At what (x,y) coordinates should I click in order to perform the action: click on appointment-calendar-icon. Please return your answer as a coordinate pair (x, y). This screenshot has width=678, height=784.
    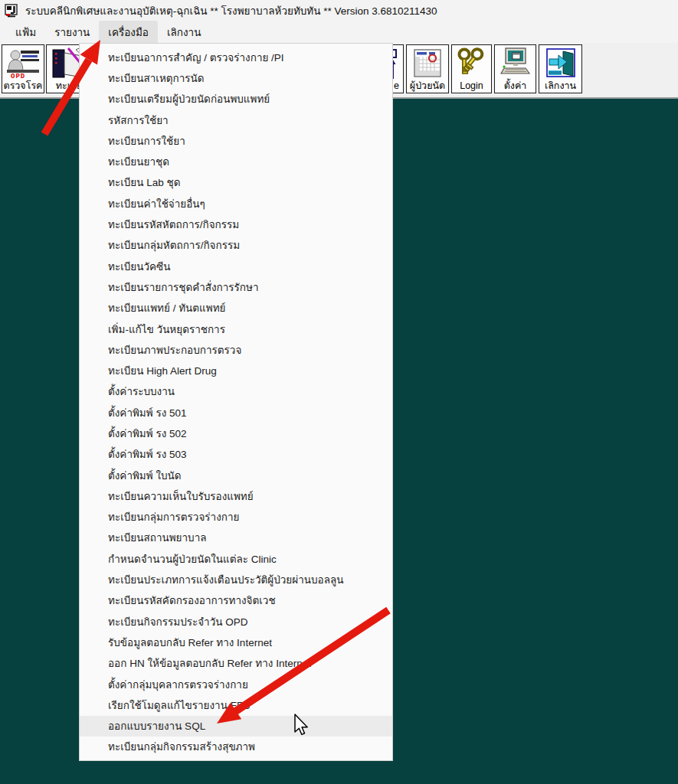
    Looking at the image, I should click on (427, 63).